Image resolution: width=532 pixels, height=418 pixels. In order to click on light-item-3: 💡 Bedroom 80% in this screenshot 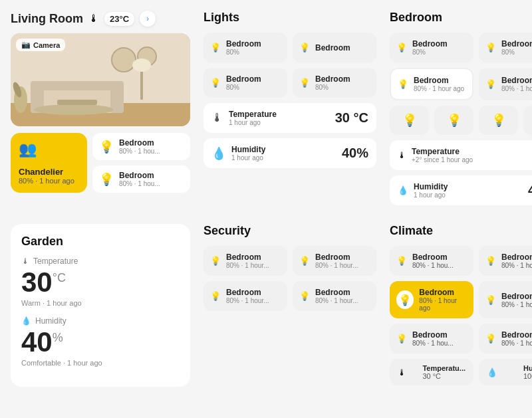, I will do `click(334, 82)`.